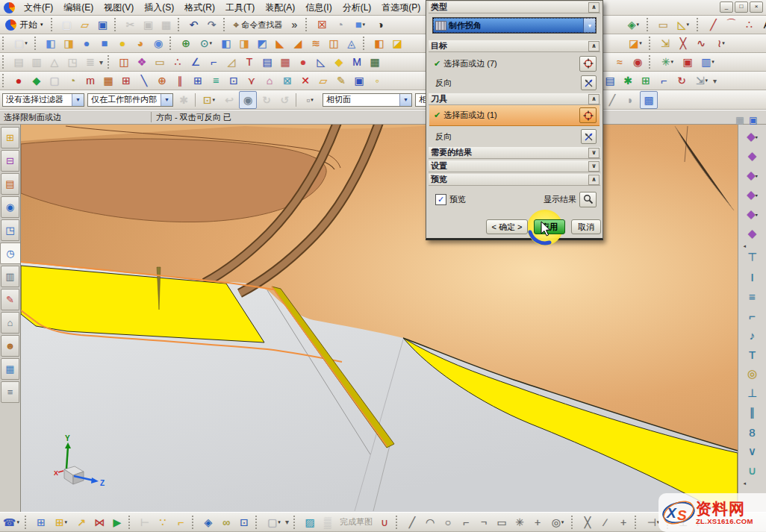 The image size is (766, 532). Describe the element at coordinates (638, 62) in the screenshot. I see `mesh-surface-icon: ◉` at that location.